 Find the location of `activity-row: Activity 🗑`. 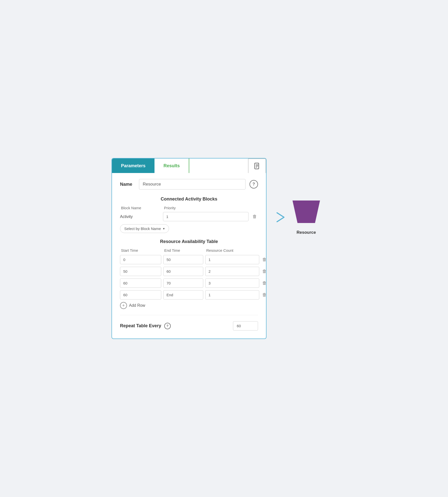

activity-row: Activity 🗑 is located at coordinates (189, 216).